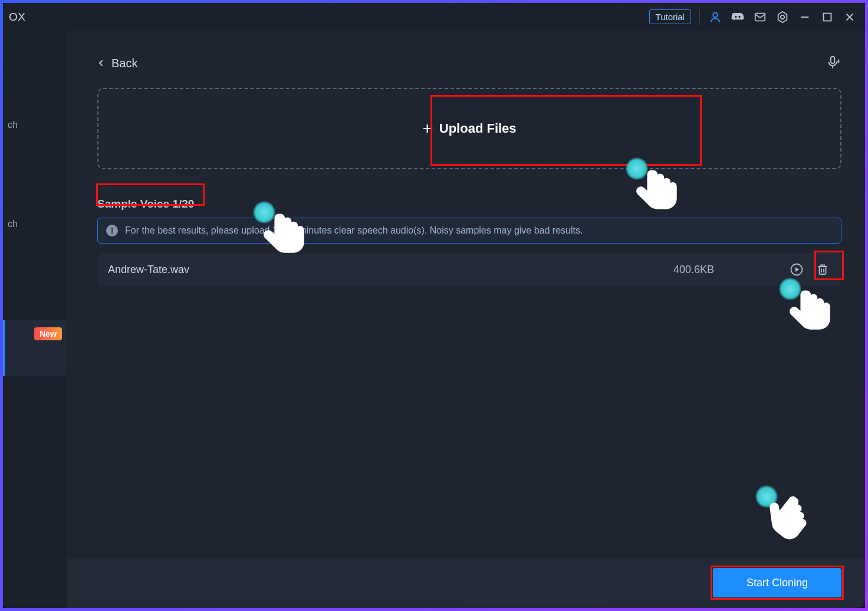 The image size is (868, 611). I want to click on back-button: Back, so click(117, 64).